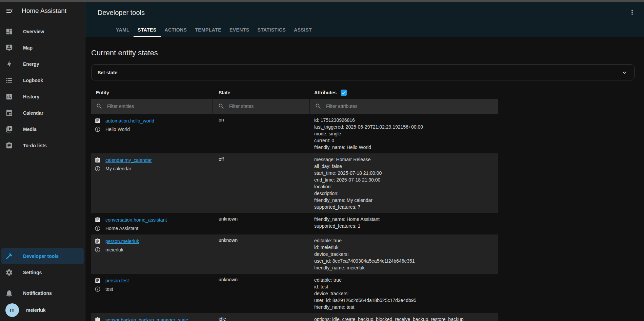 This screenshot has width=644, height=321. What do you see at coordinates (271, 31) in the screenshot?
I see `tab-statistics: STATISTICS` at bounding box center [271, 31].